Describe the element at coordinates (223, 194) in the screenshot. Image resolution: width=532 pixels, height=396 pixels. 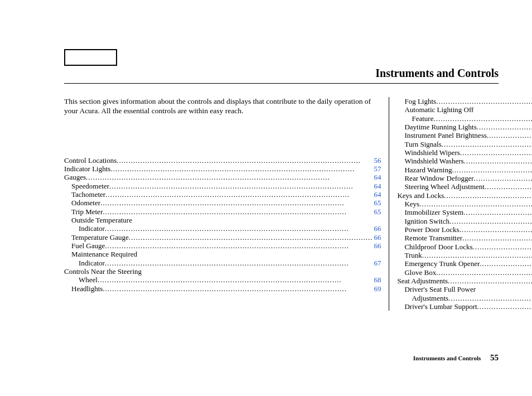
I see `toc-item: Tachometer64` at that location.